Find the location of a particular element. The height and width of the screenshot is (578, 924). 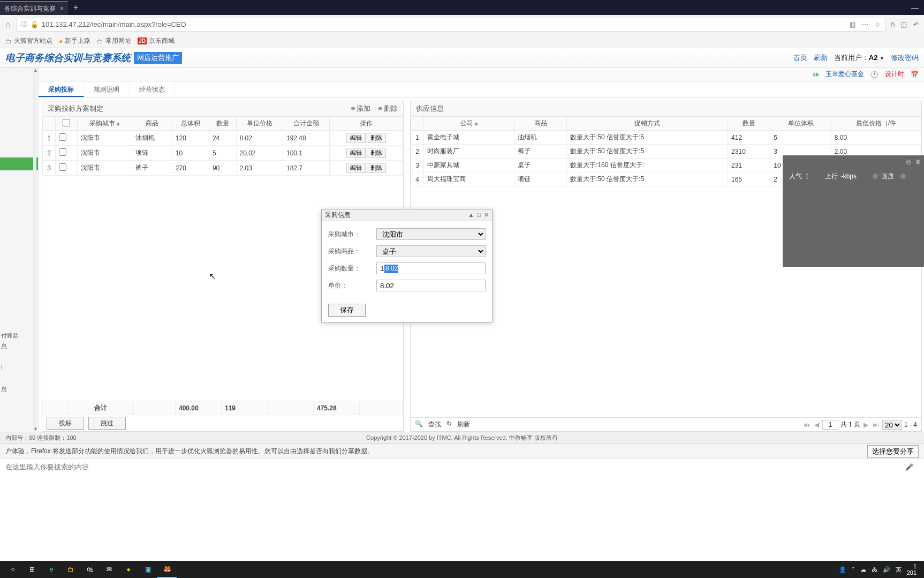

dialog-title: 采购信息 is located at coordinates (338, 215).